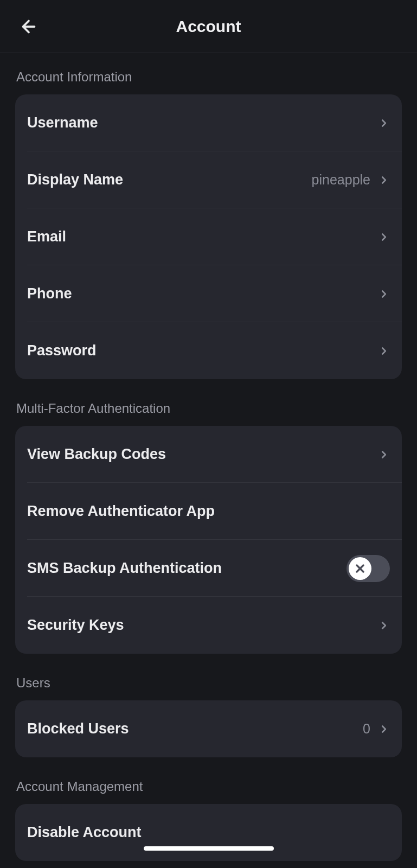  What do you see at coordinates (85, 832) in the screenshot?
I see `row-label: Disable Account` at bounding box center [85, 832].